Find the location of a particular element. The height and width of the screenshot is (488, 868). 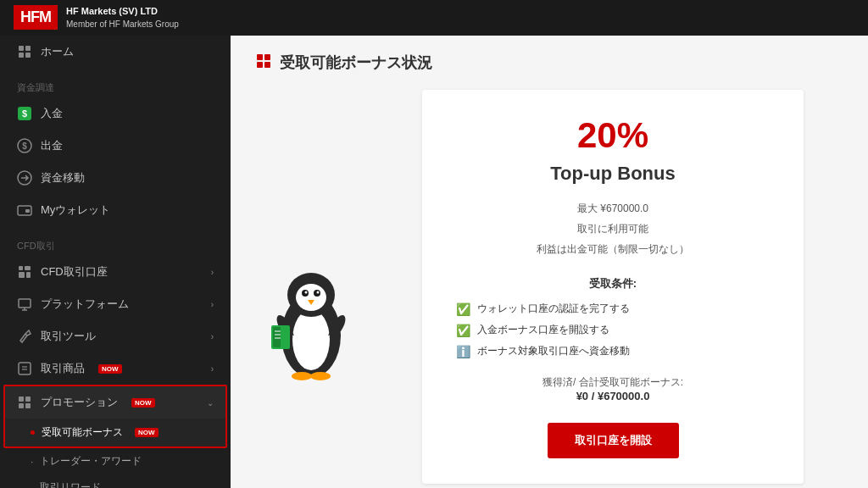

sub-dot-icon is located at coordinates (32, 432).